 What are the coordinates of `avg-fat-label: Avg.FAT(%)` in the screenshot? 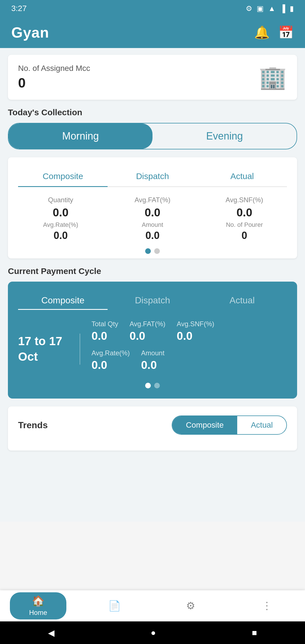 It's located at (152, 200).